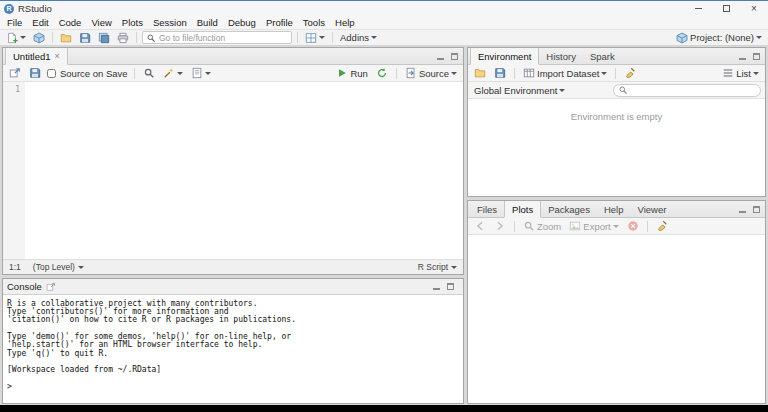 This screenshot has height=412, width=768. I want to click on source-label: Source, so click(434, 74).